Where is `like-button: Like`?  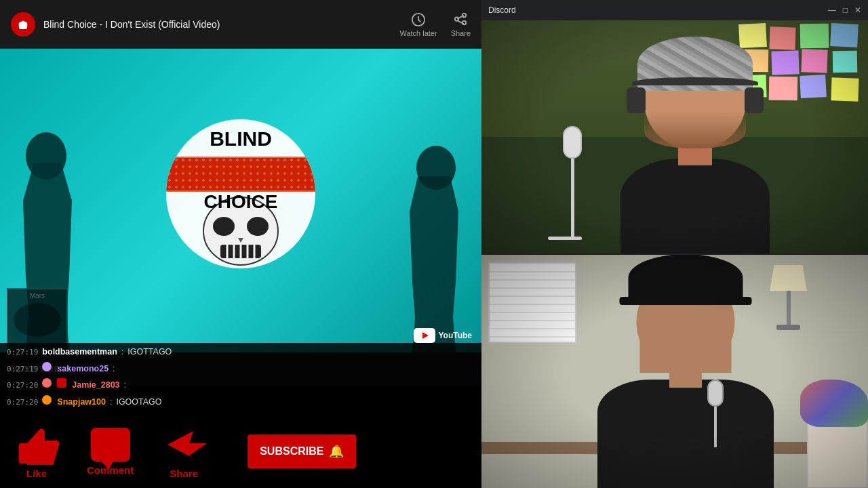 like-button: Like is located at coordinates (37, 451).